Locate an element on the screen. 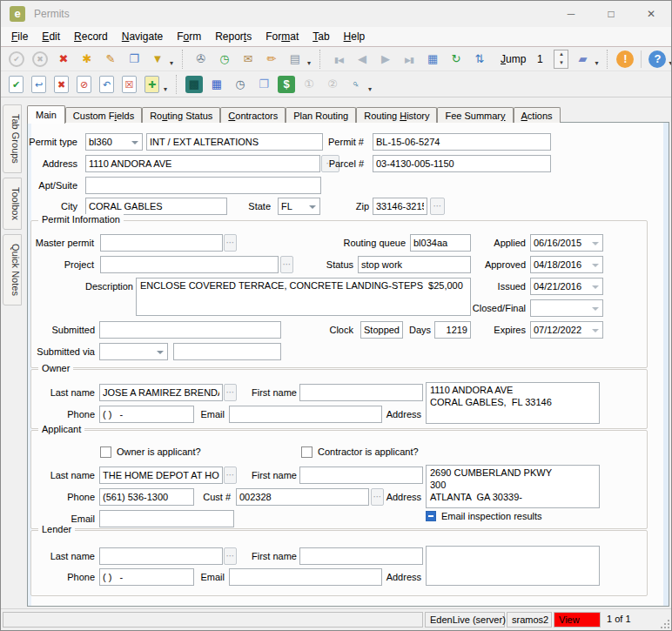 The image size is (672, 631). applicant-lookup-button: ⋯ is located at coordinates (230, 475).